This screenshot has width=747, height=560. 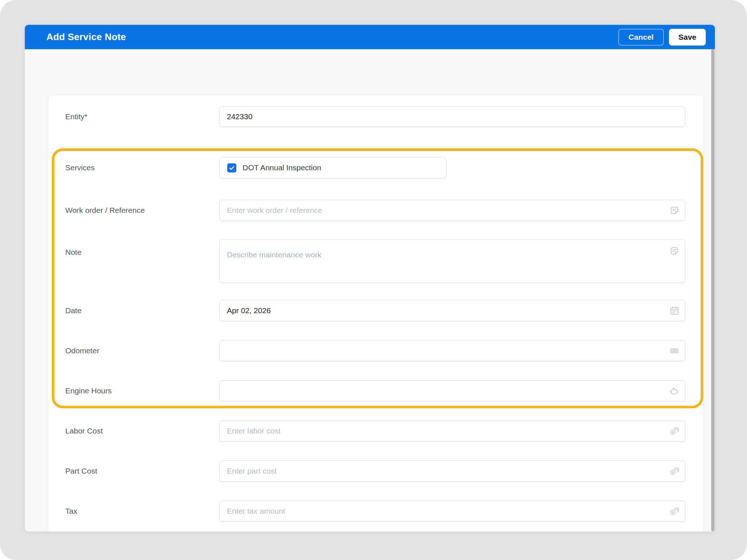 I want to click on labor-cost-field, so click(x=452, y=431).